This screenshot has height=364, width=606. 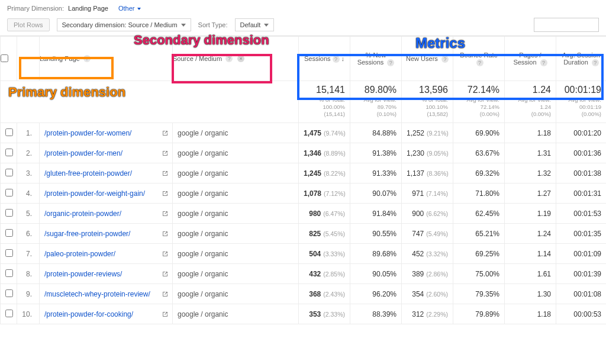 What do you see at coordinates (566, 25) in the screenshot?
I see `search-input` at bounding box center [566, 25].